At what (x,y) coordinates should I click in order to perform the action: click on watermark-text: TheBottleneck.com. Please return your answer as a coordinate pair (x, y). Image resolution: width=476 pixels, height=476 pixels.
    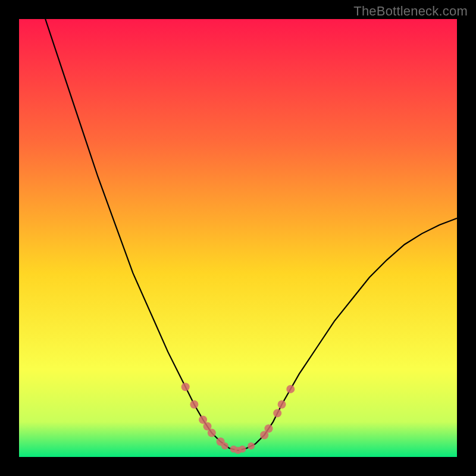
    Looking at the image, I should click on (411, 11).